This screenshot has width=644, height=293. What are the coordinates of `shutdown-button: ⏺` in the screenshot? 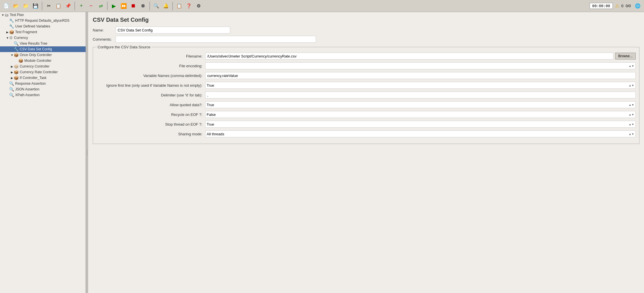 It's located at (143, 6).